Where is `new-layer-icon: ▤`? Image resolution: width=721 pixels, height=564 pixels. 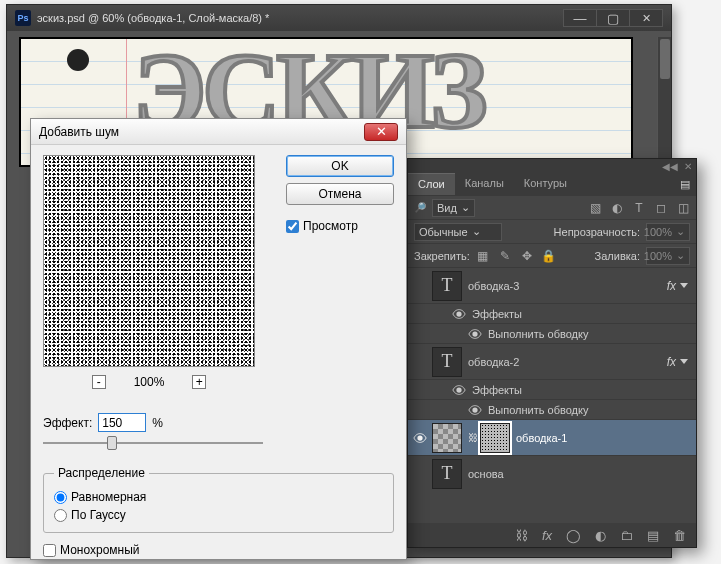
new-layer-icon: ▤ is located at coordinates (653, 536).